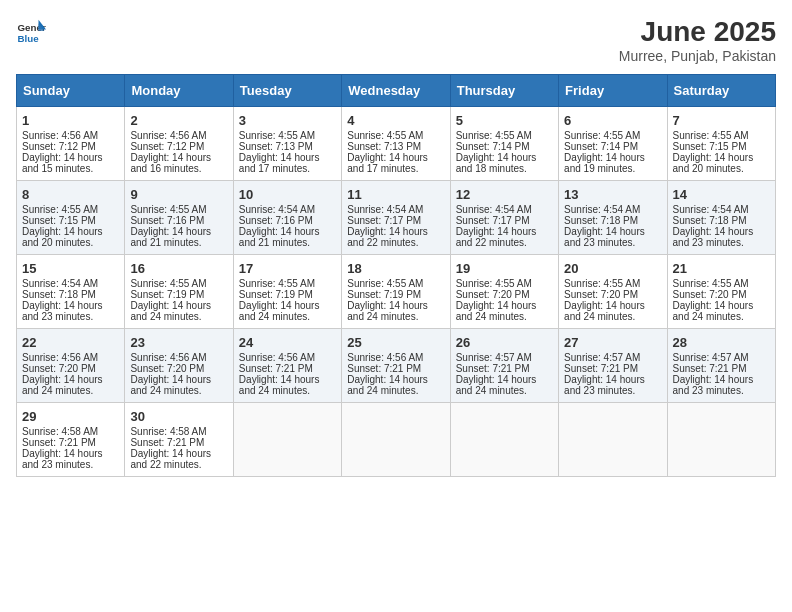  Describe the element at coordinates (70, 220) in the screenshot. I see `day-info-line: Sunset: 7:15 PM` at that location.